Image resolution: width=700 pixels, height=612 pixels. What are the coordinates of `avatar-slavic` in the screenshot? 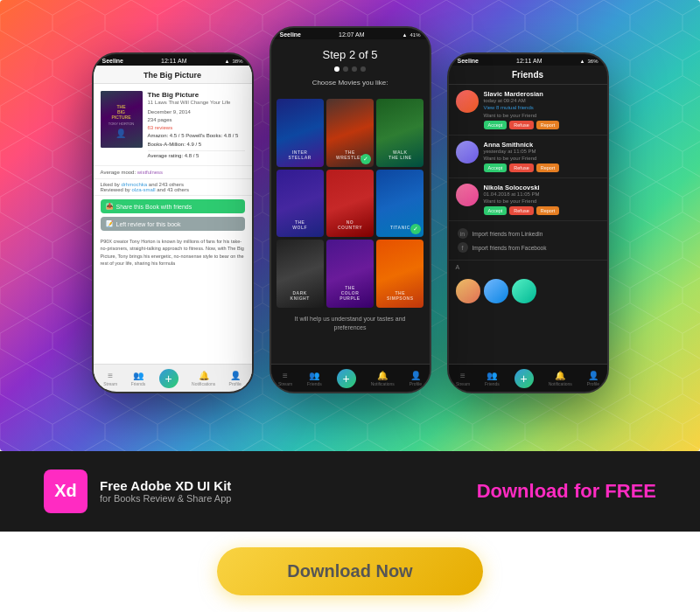 It's located at (467, 101).